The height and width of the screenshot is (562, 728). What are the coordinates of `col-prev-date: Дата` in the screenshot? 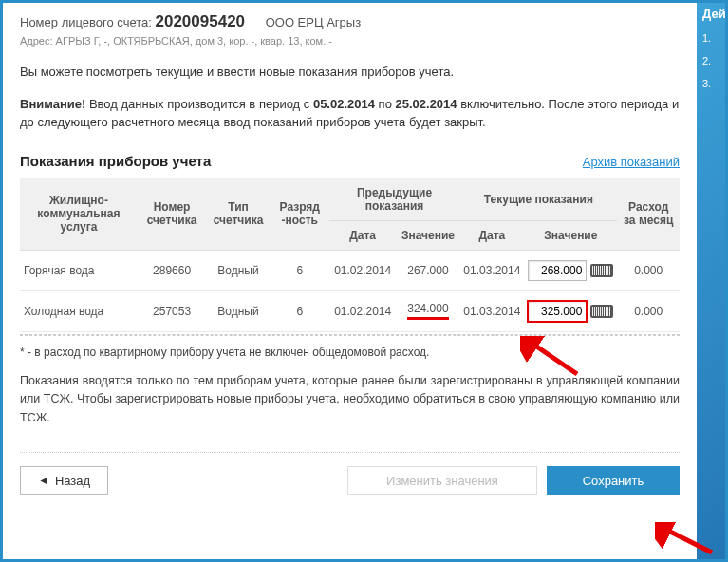 It's located at (363, 235).